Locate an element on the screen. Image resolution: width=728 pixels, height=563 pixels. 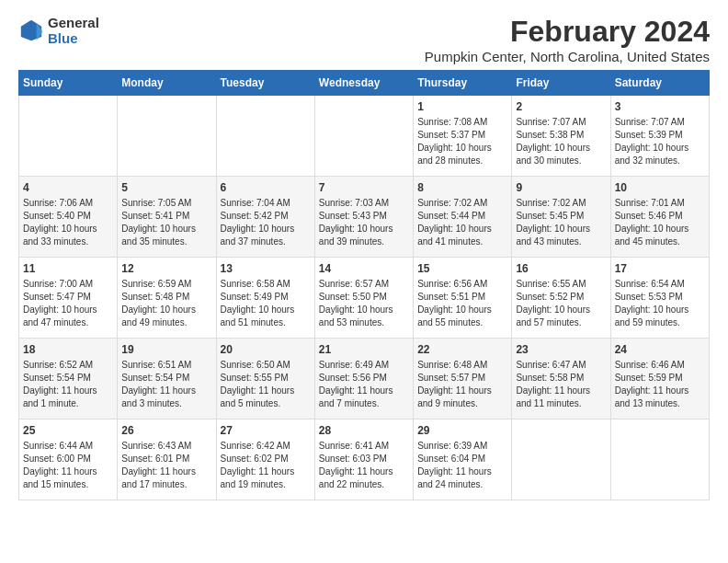
calendar-cell: 9Sunrise: 7:02 AM Sunset: 5:45 PM Daylig… is located at coordinates (561, 217).